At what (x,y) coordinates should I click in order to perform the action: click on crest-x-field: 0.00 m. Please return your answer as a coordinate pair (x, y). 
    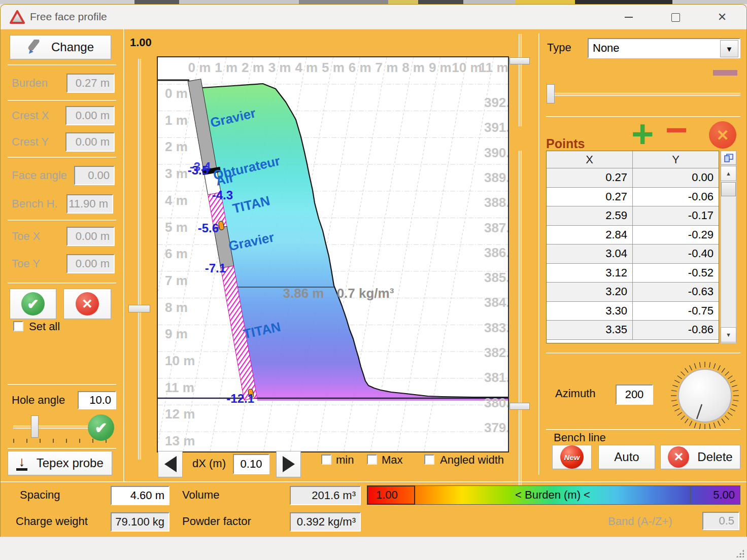
    Looking at the image, I should click on (90, 116).